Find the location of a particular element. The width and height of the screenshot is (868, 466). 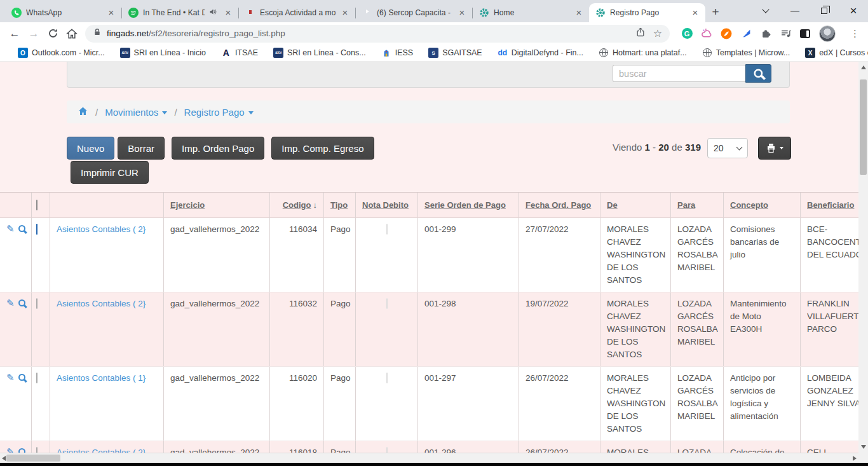

tab-registro-pago: Registro Pago × is located at coordinates (647, 13).